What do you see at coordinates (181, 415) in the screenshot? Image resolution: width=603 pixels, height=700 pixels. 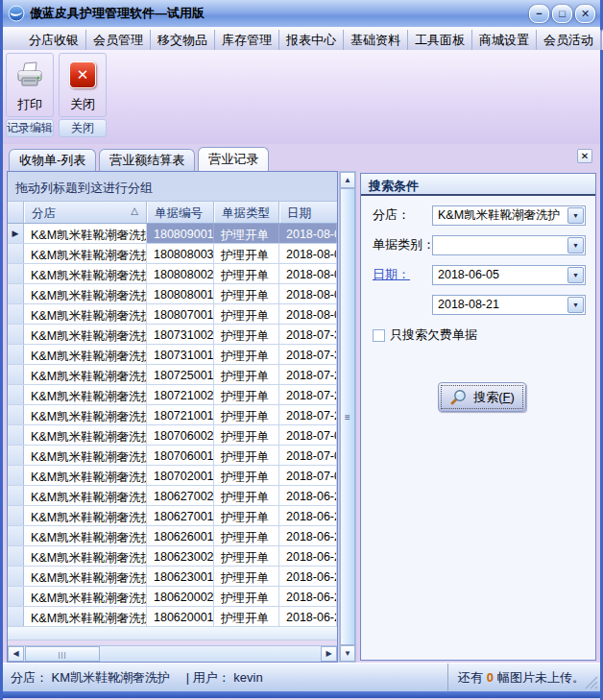 I see `cell-doc_no: 180721001` at bounding box center [181, 415].